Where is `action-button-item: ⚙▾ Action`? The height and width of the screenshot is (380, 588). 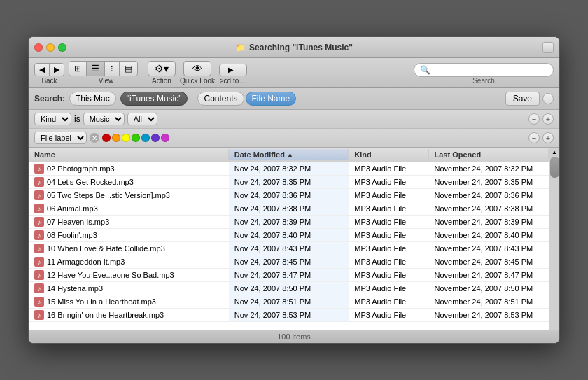 action-button-item: ⚙▾ Action is located at coordinates (162, 73).